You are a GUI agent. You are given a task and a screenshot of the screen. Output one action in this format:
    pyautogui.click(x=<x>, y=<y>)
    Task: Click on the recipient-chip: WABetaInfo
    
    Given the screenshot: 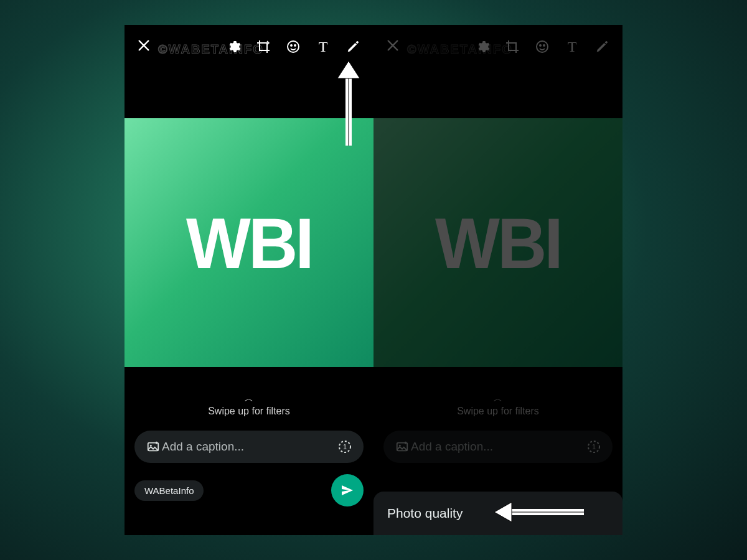 What is the action you would take?
    pyautogui.click(x=169, y=490)
    